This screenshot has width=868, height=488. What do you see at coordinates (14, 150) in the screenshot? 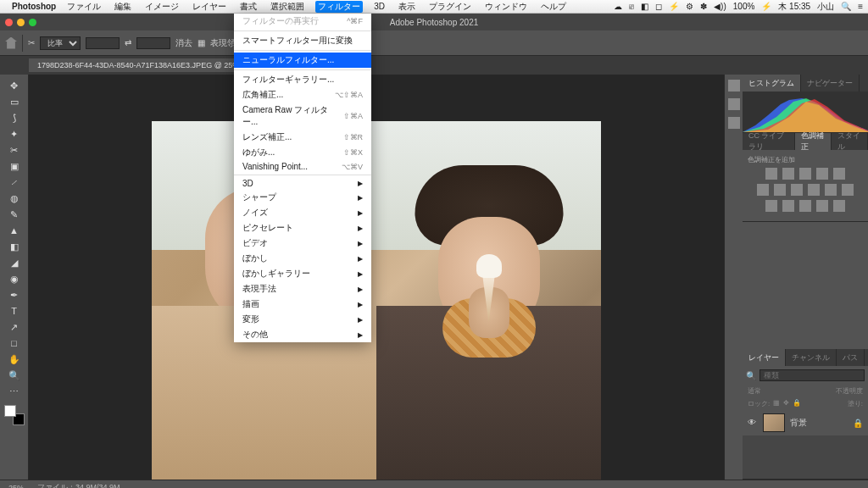
I see `crop-tool: ✂` at bounding box center [14, 150].